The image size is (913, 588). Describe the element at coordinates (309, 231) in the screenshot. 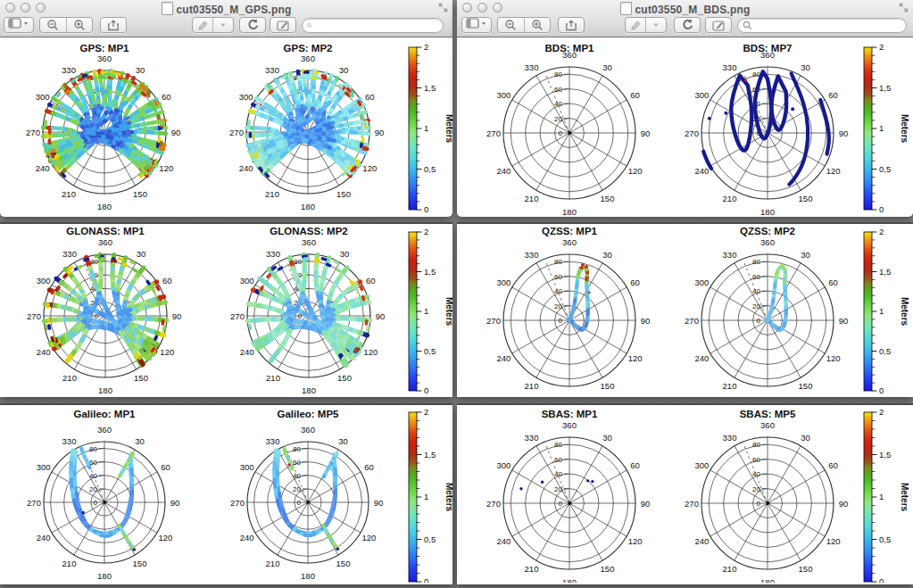

I see `svg-text: GLONASS: MP2` at that location.